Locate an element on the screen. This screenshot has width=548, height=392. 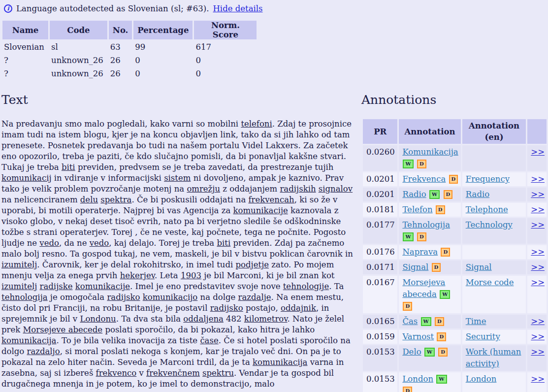
text-annotation-link: čase is located at coordinates (209, 341).